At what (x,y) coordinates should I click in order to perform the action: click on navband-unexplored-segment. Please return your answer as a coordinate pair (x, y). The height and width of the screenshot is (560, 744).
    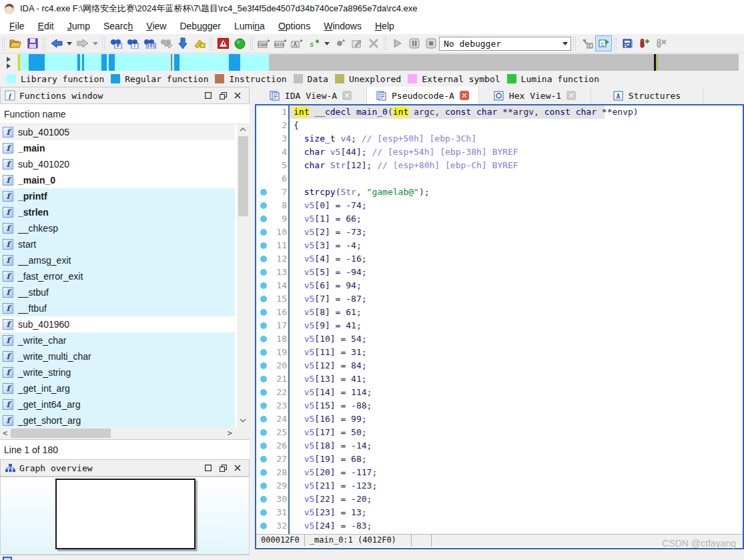
    Looking at the image, I should click on (657, 63).